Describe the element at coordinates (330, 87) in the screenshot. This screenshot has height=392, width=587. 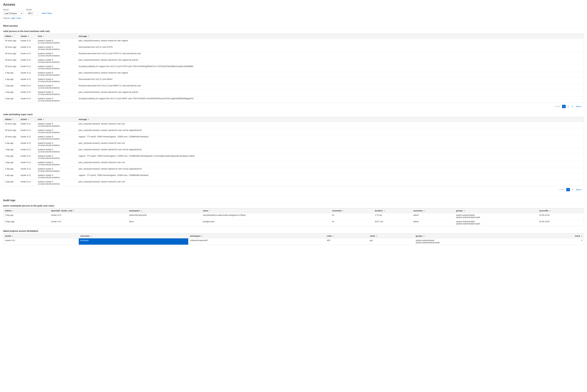
I see `sshd-message: Received disconnect from 10.0.2.2 port 6…` at that location.